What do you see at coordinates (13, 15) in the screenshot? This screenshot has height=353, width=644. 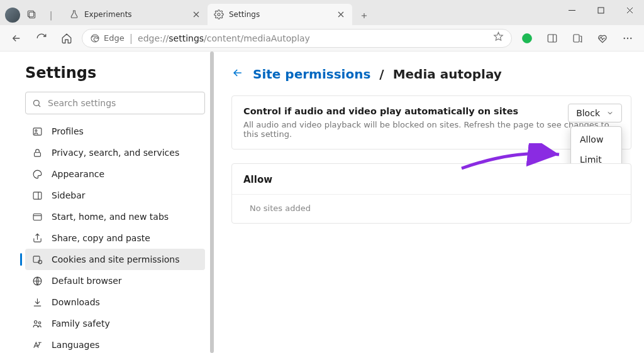 I see `profile-avatar` at bounding box center [13, 15].